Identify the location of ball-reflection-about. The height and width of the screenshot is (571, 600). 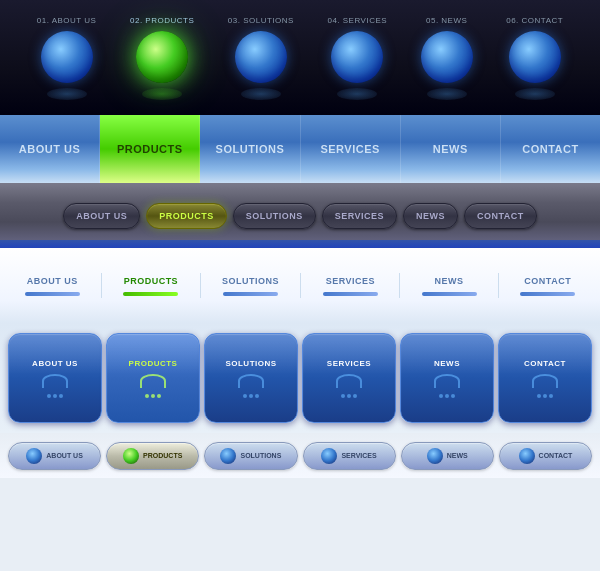
(67, 94).